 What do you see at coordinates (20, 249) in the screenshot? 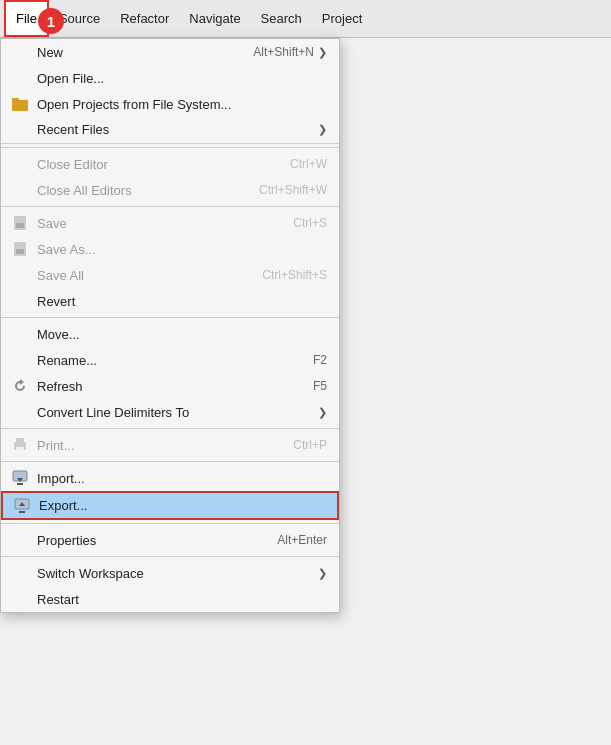
I see `save-as-icon` at bounding box center [20, 249].